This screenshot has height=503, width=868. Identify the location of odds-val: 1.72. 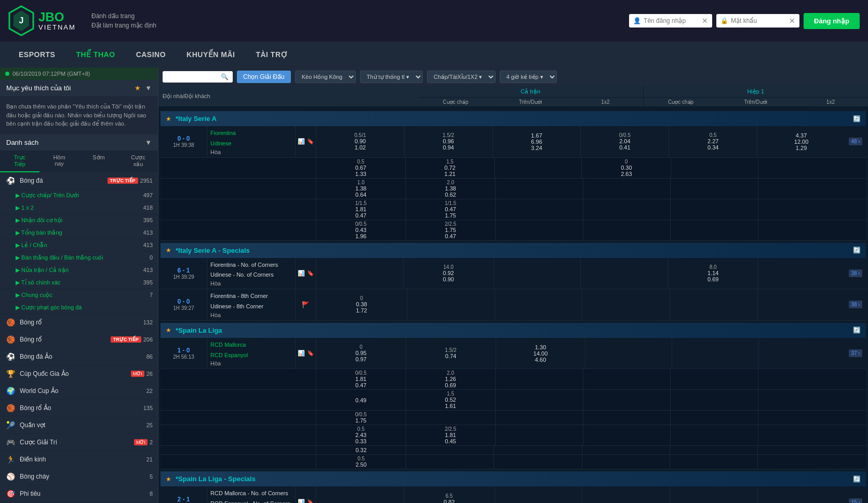
(362, 310).